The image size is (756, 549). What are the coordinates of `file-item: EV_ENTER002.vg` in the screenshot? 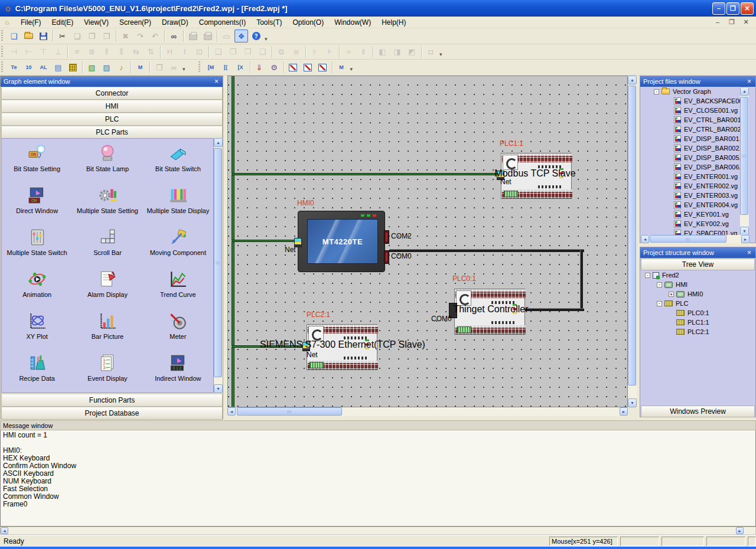 It's located at (690, 186).